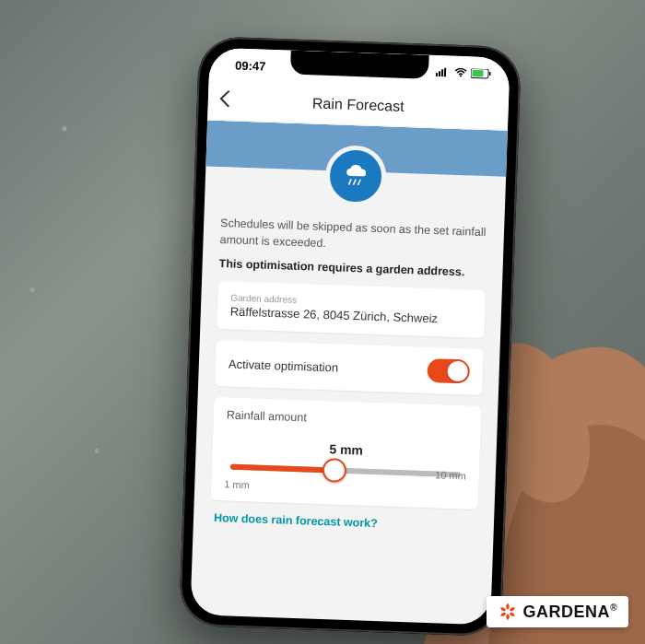 The width and height of the screenshot is (645, 644). What do you see at coordinates (237, 485) in the screenshot?
I see `slider-min: 1 mm` at bounding box center [237, 485].